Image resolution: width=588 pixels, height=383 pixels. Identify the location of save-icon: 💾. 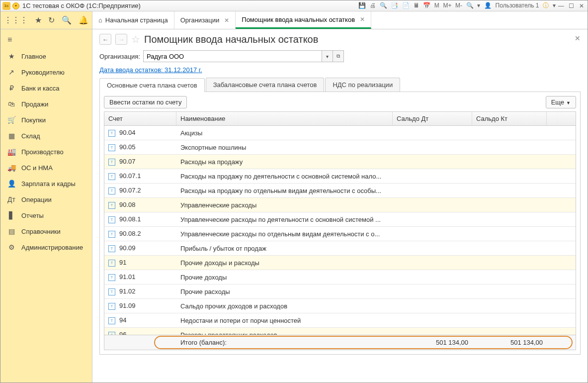
(362, 5).